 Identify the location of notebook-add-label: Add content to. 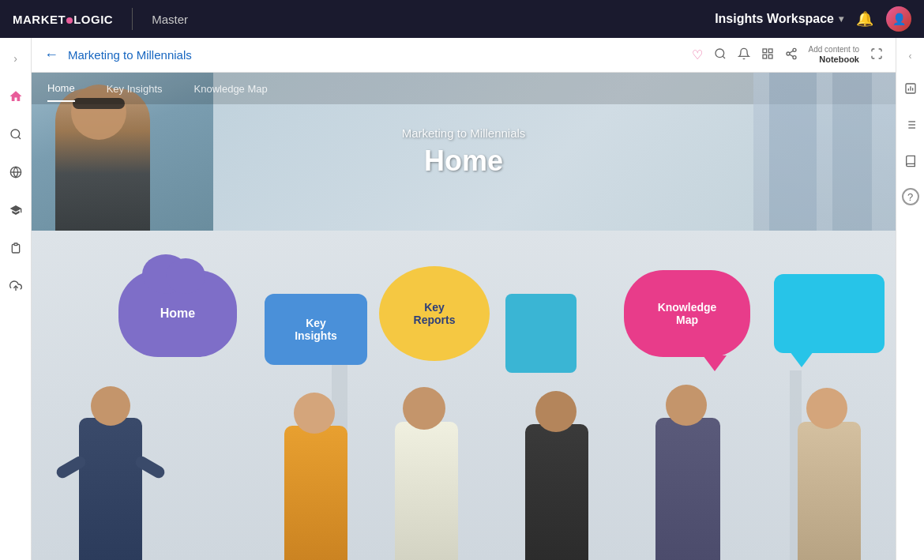
(834, 50).